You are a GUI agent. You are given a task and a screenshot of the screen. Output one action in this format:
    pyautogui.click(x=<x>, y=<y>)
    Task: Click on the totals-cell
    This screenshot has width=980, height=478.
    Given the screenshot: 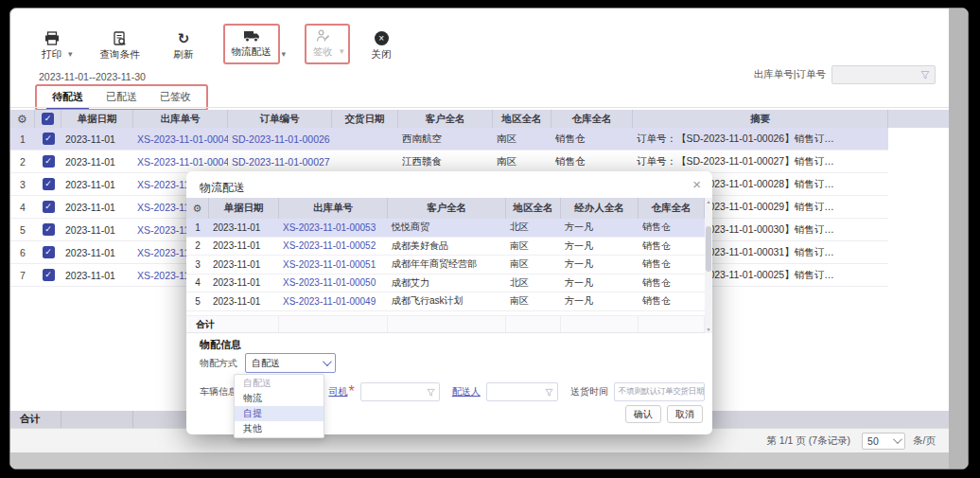 What is the action you would take?
    pyautogui.click(x=672, y=324)
    